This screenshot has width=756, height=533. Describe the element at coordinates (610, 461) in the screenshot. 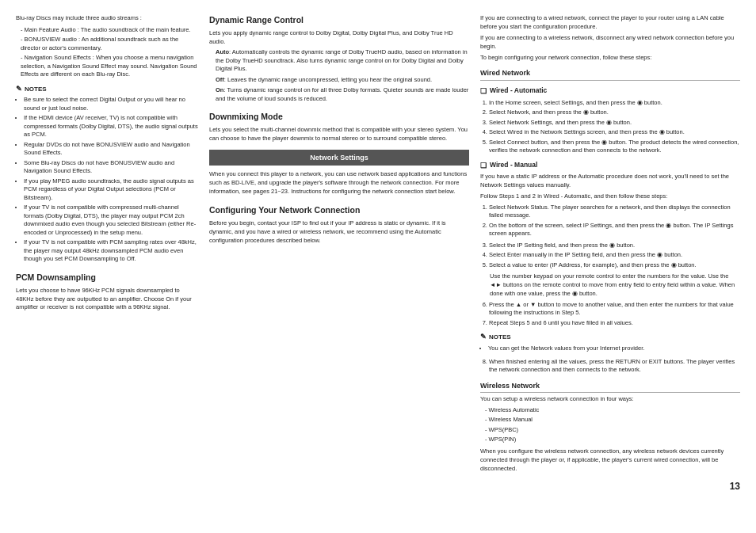

I see `wireless-note: When you configure the wireless network …` at that location.